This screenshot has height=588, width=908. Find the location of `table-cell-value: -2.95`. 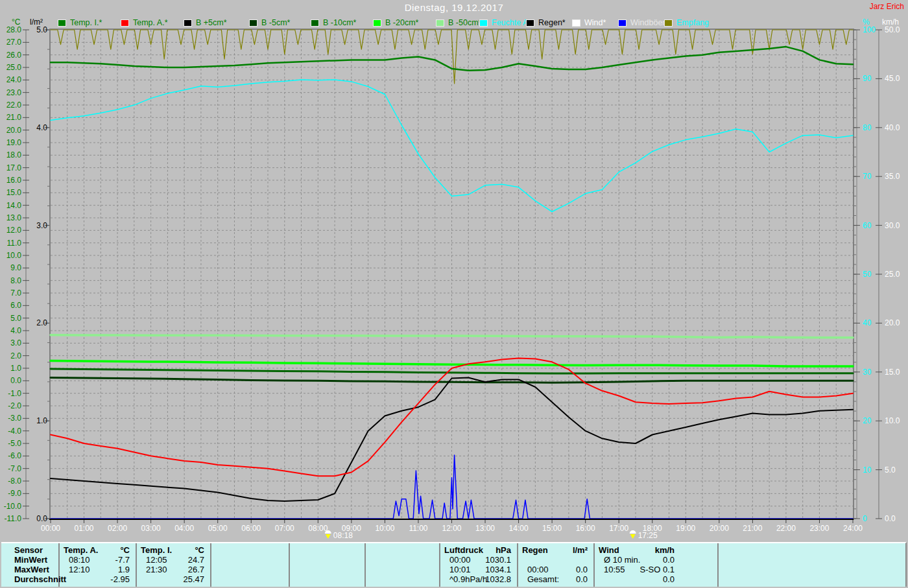

table-cell-value: -2.95 is located at coordinates (94, 580).